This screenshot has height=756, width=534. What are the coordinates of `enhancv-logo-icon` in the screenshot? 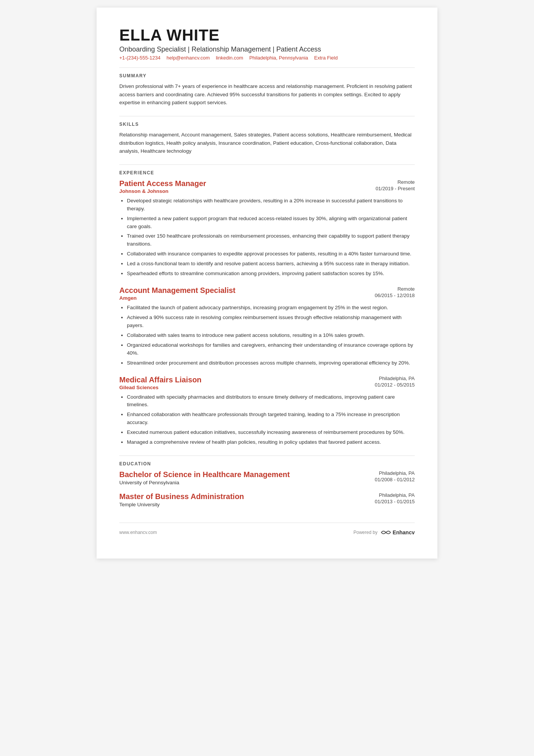 It's located at (386, 532).